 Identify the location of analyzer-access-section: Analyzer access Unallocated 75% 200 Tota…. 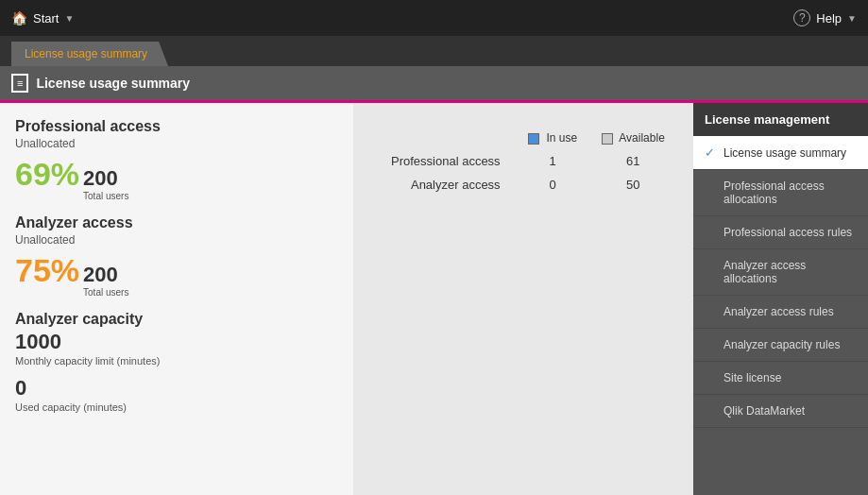
(177, 256).